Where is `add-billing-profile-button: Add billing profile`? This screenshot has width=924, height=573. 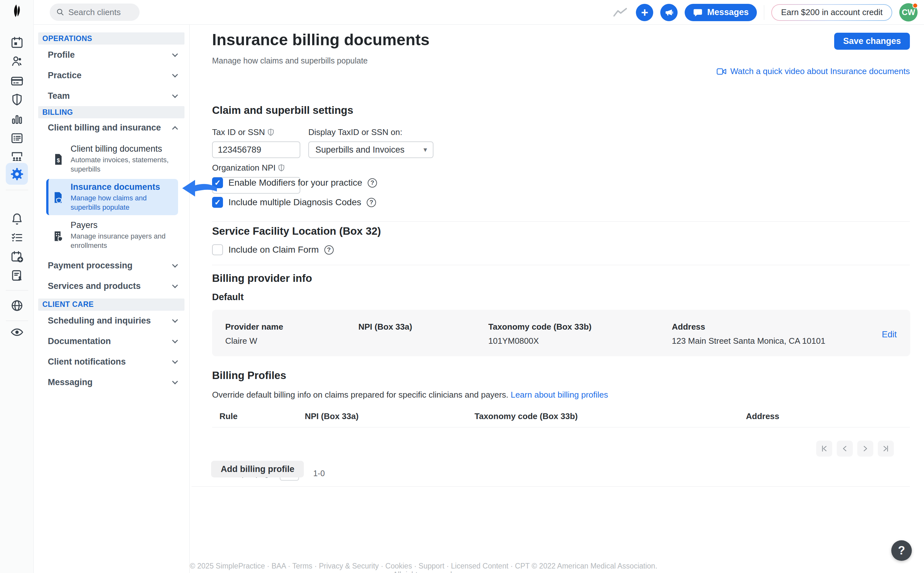
add-billing-profile-button: Add billing profile is located at coordinates (257, 469).